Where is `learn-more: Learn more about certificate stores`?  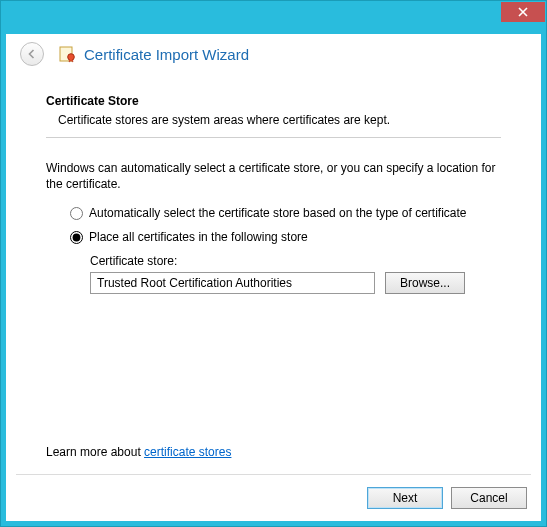 learn-more: Learn more about certificate stores is located at coordinates (138, 452).